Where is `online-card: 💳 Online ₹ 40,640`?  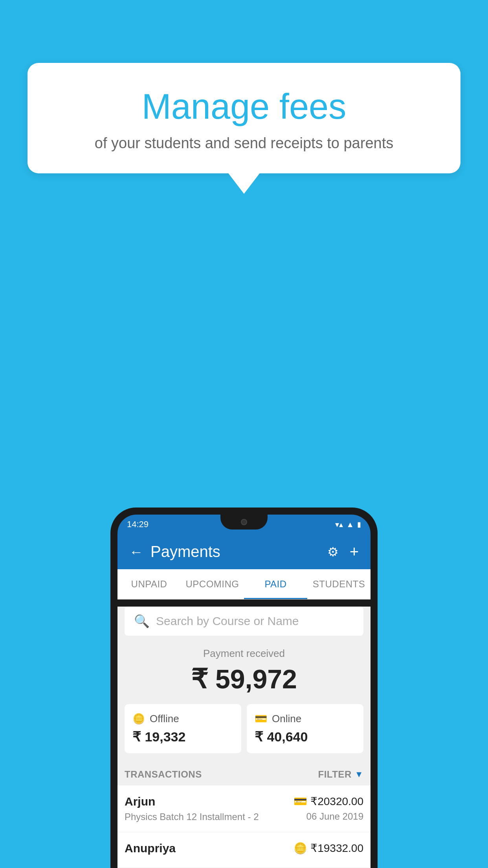
online-card: 💳 Online ₹ 40,640 is located at coordinates (305, 729).